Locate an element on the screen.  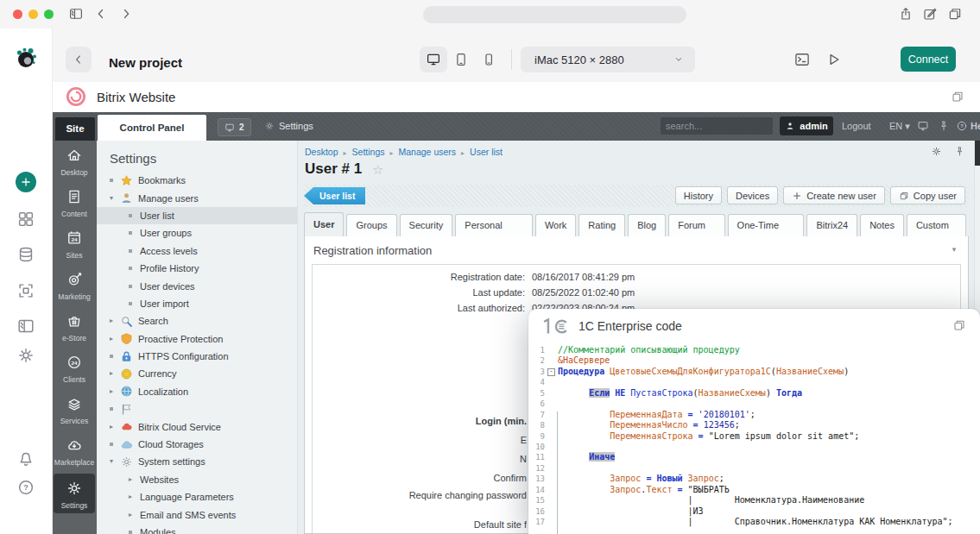
zoom-window-button is located at coordinates (48, 14).